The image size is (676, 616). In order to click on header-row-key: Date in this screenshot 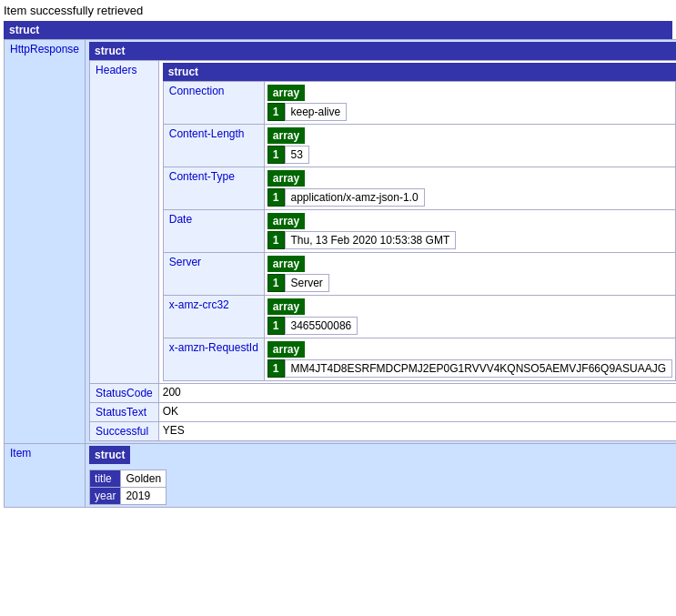, I will do `click(213, 231)`.